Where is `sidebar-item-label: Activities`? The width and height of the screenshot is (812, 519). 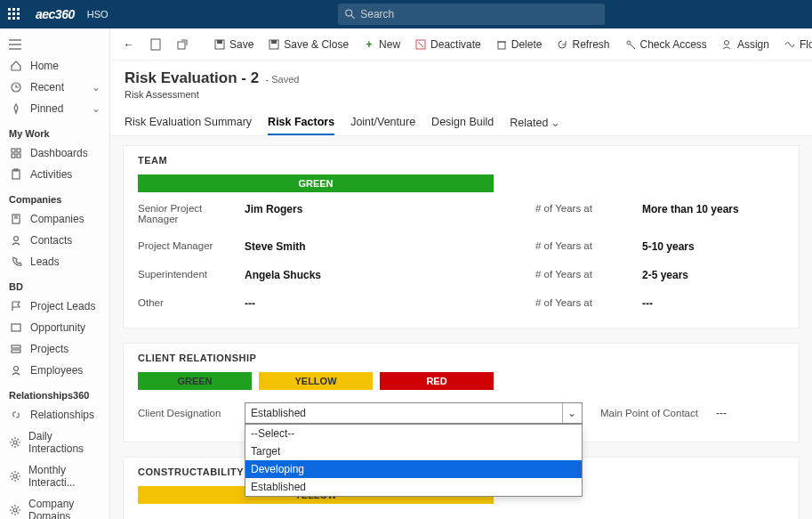
sidebar-item-label: Activities is located at coordinates (52, 174).